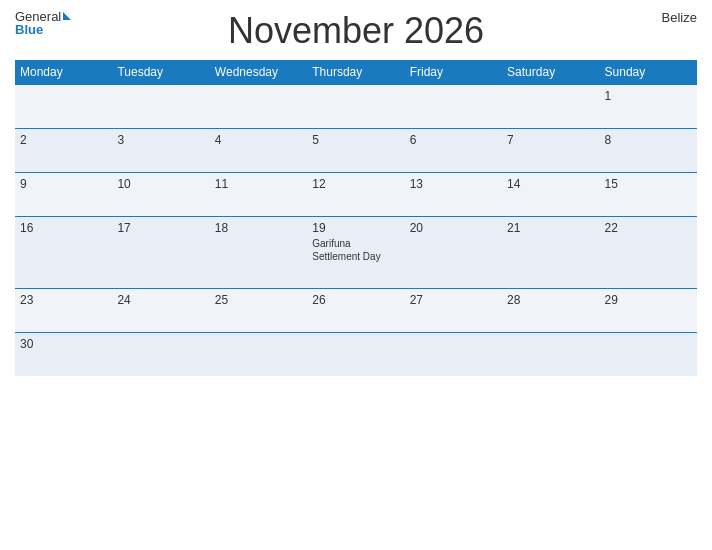 This screenshot has height=550, width=712. What do you see at coordinates (64, 253) in the screenshot?
I see `calendar-day-cell: 16` at bounding box center [64, 253].